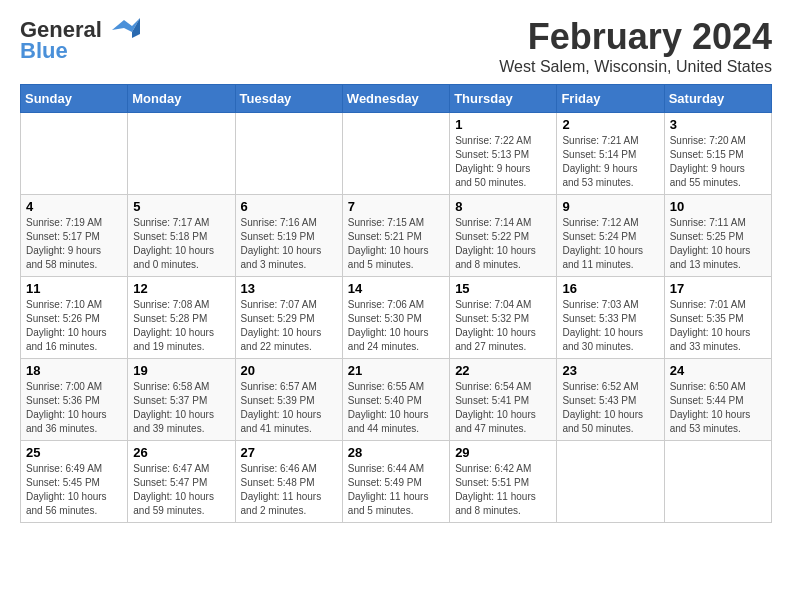 This screenshot has height=612, width=792. What do you see at coordinates (396, 482) in the screenshot?
I see `calendar-cell: 28Sunrise: 6:44 AM Sunset: 5:49 PM Dayli…` at bounding box center [396, 482].